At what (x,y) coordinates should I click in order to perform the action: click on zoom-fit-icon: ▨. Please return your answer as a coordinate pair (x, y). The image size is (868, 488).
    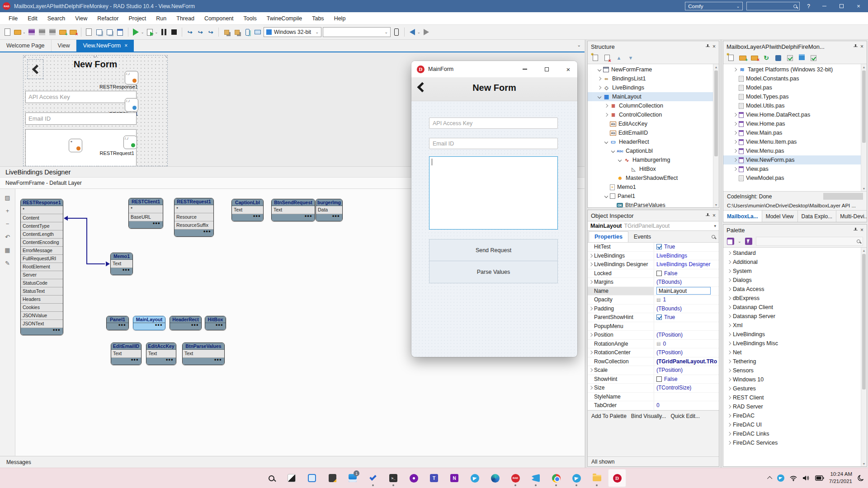
    Looking at the image, I should click on (8, 197).